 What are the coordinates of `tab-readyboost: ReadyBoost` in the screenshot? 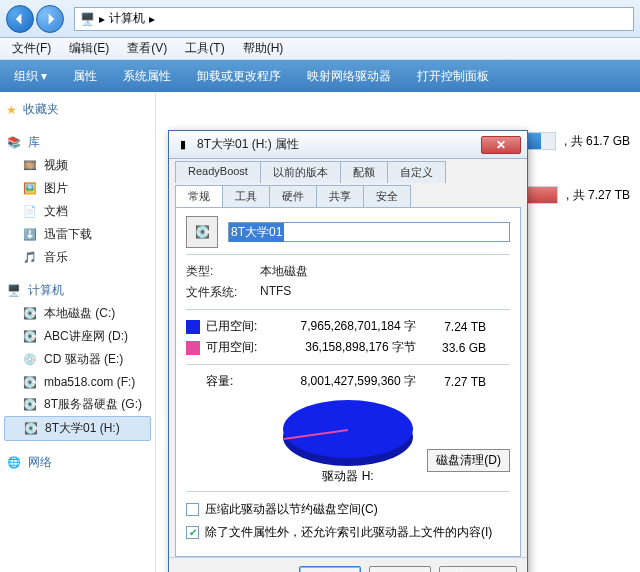 It's located at (218, 172).